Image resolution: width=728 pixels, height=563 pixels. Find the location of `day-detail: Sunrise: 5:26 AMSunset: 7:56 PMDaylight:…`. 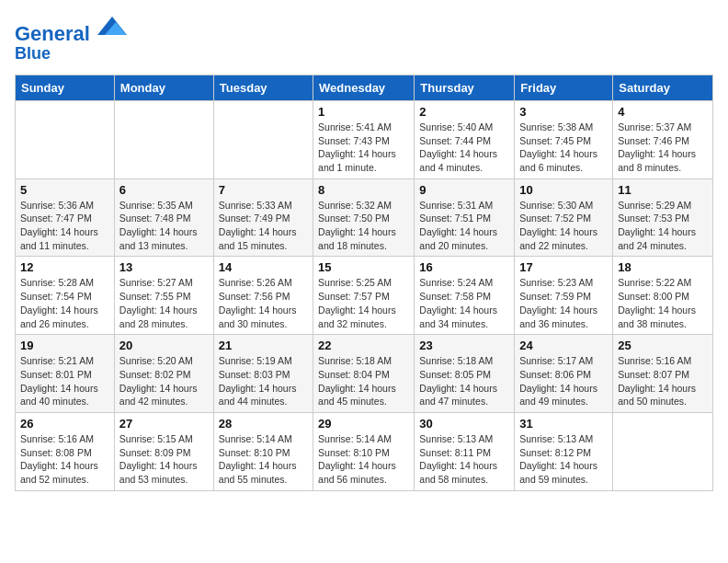

day-detail: Sunrise: 5:26 AMSunset: 7:56 PMDaylight:… is located at coordinates (263, 304).